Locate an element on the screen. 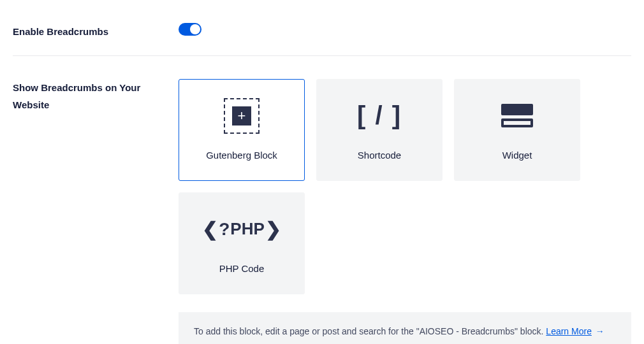  card-widget-label: Widget is located at coordinates (518, 155).